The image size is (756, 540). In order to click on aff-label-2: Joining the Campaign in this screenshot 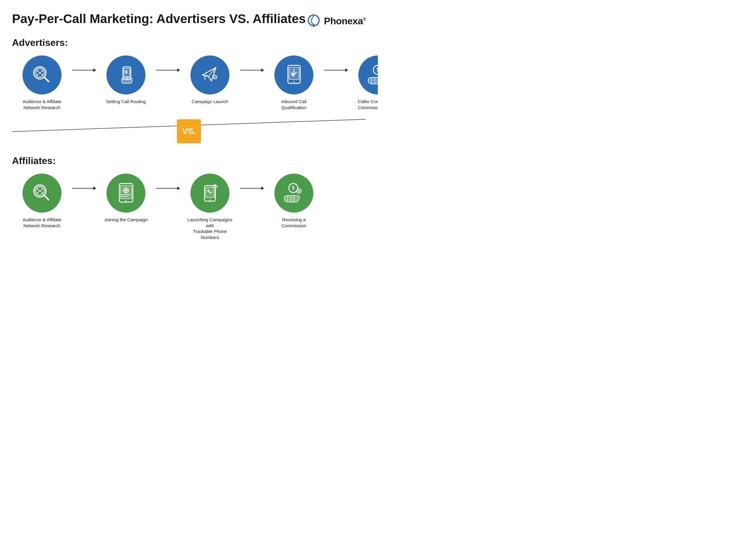, I will do `click(126, 220)`.